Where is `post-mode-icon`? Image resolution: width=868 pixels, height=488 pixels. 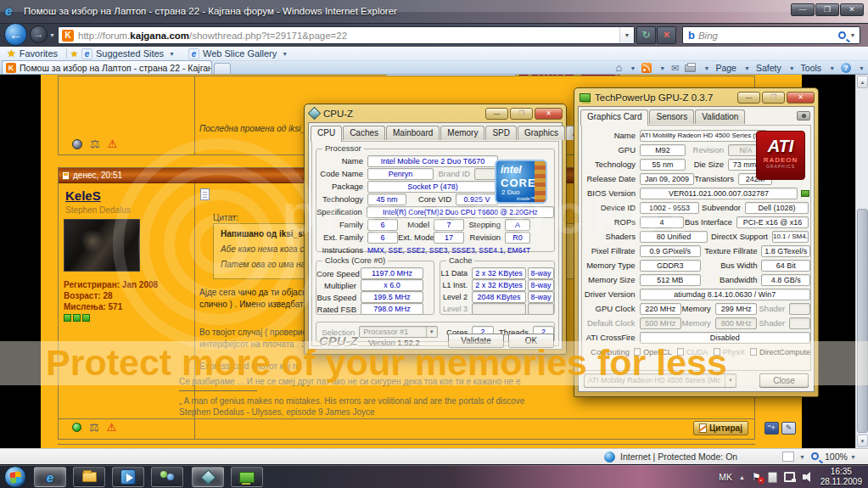
post-mode-icon is located at coordinates (205, 194).